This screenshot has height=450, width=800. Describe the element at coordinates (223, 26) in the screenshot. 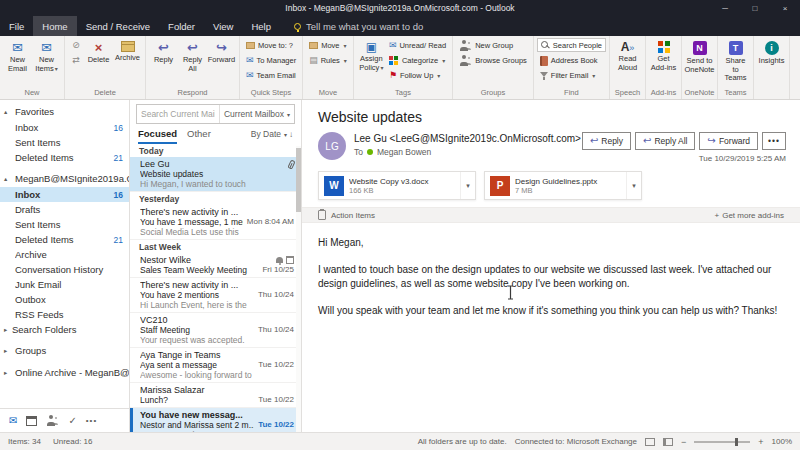

I see `tab-view: View` at that location.